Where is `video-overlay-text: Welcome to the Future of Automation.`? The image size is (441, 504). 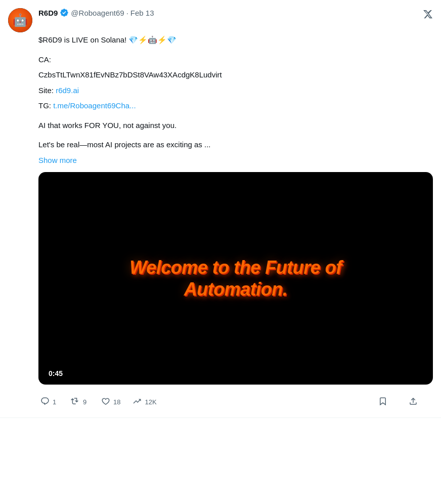
video-overlay-text: Welcome to the Future of Automation. is located at coordinates (236, 278).